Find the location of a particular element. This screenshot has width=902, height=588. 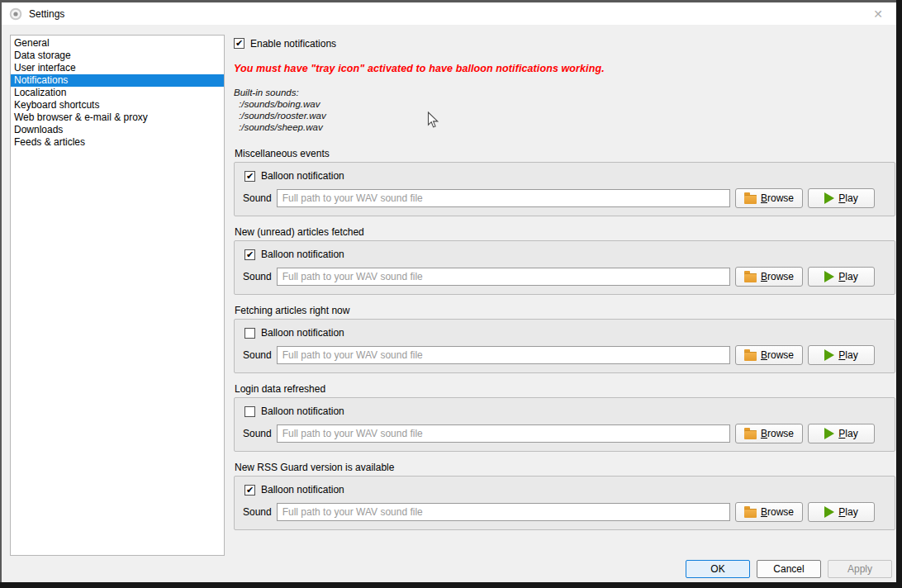

sidebar-item-feeds-articles: Feeds & articles is located at coordinates (117, 142).